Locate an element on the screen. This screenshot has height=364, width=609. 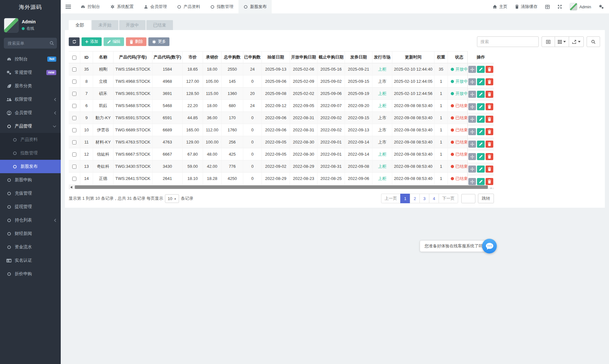
jump-page-input is located at coordinates (468, 199).